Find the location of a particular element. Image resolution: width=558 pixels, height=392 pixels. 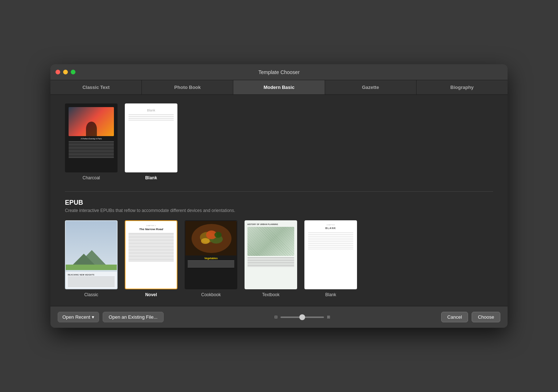

maximize-button is located at coordinates (73, 72).